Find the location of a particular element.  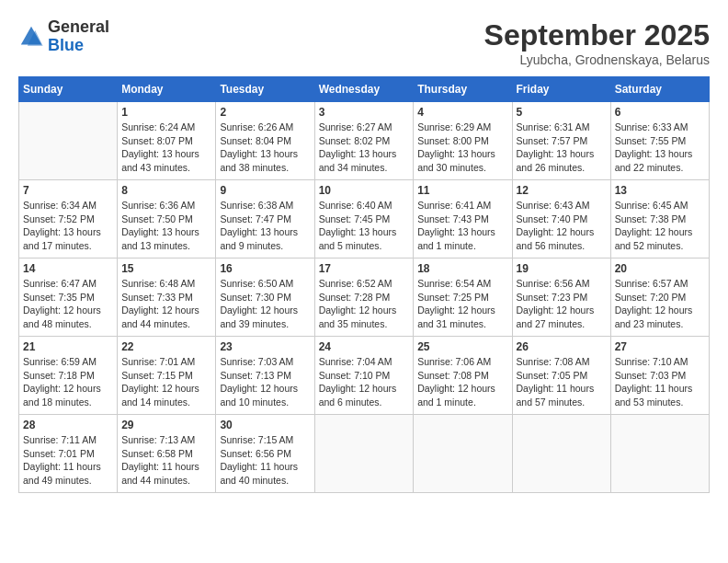

day-info: Sunrise: 6:43 AMSunset: 7:40 PMDaylight:… is located at coordinates (562, 226).